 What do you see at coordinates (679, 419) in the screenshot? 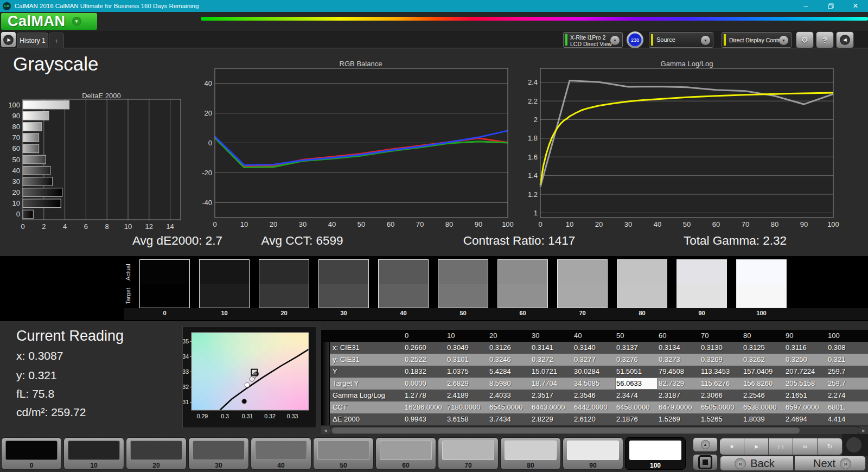
I see `table-cell: 1.5269` at bounding box center [679, 419].